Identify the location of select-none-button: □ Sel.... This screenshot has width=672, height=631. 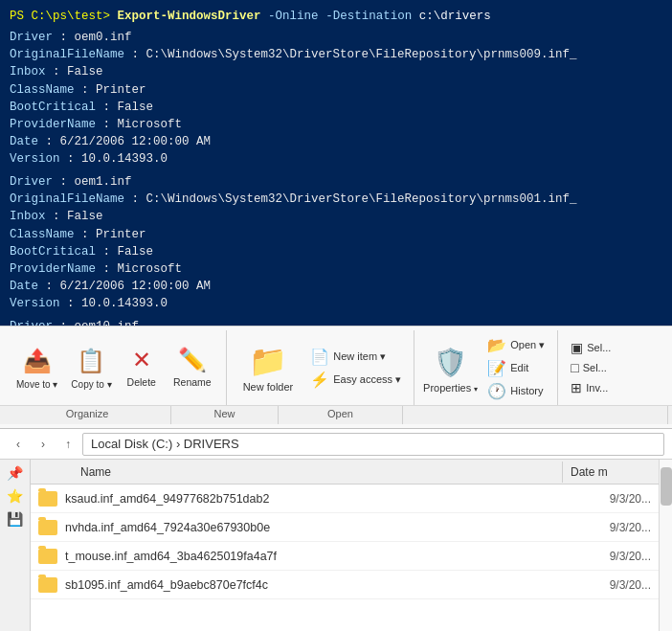
(591, 368).